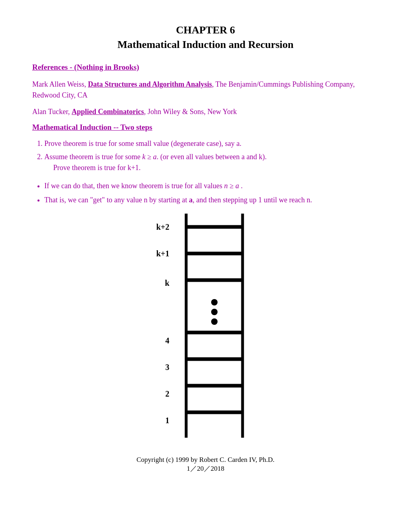 The height and width of the screenshot is (532, 411). I want to click on ladder-wrap: k+2 k+1 k • 4 3 2 1, so click(206, 326).